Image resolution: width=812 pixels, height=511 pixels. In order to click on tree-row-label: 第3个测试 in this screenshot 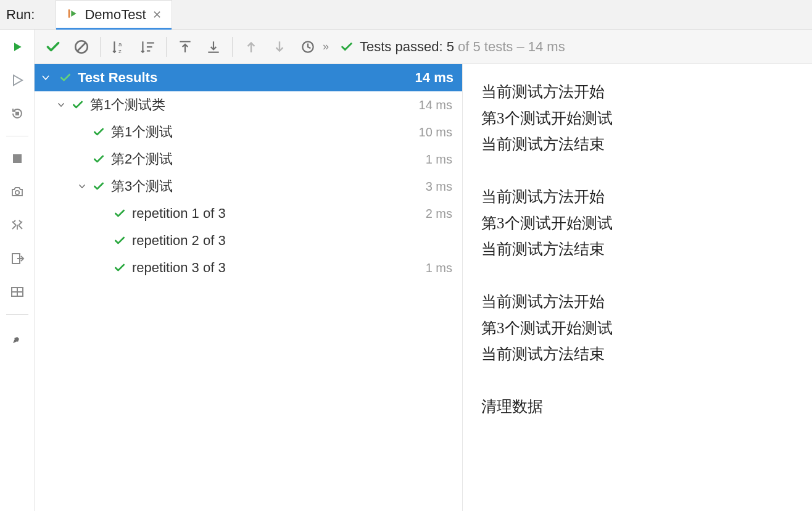, I will do `click(142, 186)`.